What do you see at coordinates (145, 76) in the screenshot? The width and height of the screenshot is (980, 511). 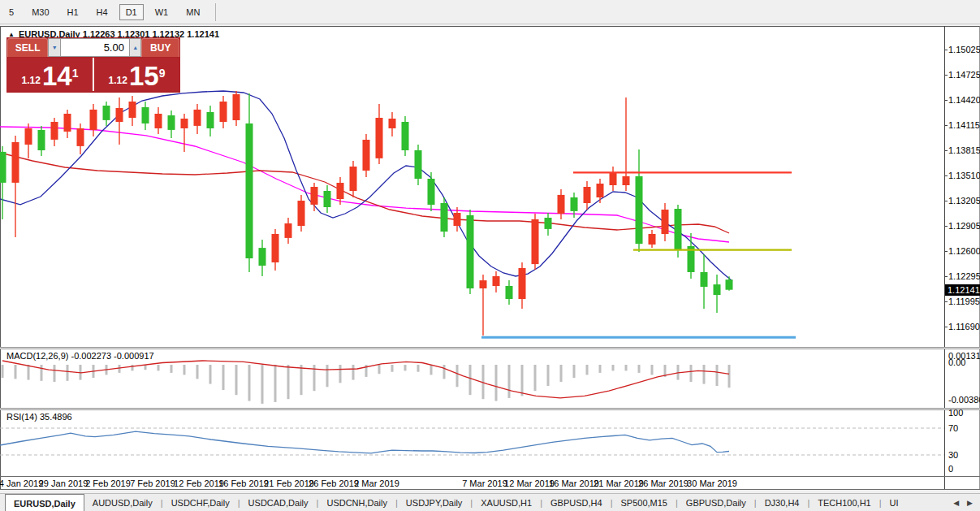 I see `buy-price-big: 15` at bounding box center [145, 76].